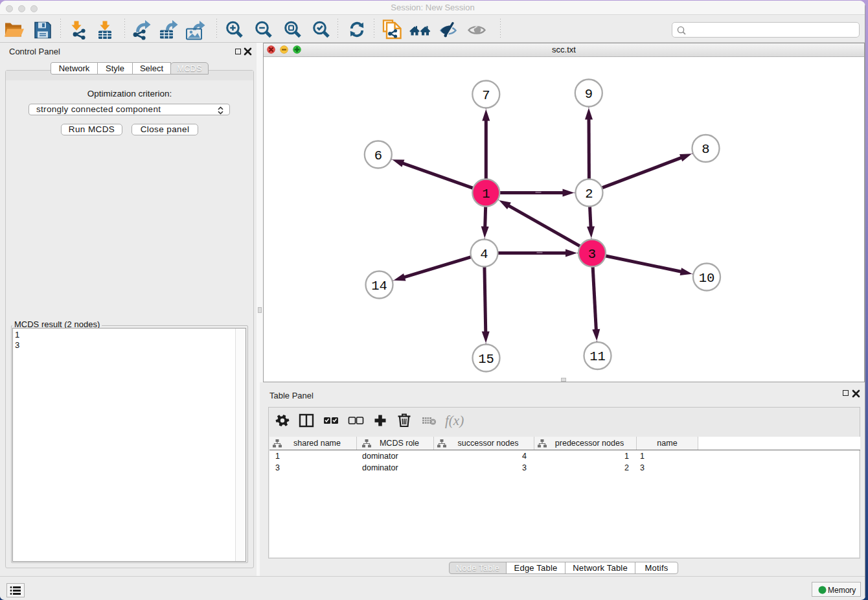 This screenshot has width=868, height=600. I want to click on svg-text: 6, so click(378, 156).